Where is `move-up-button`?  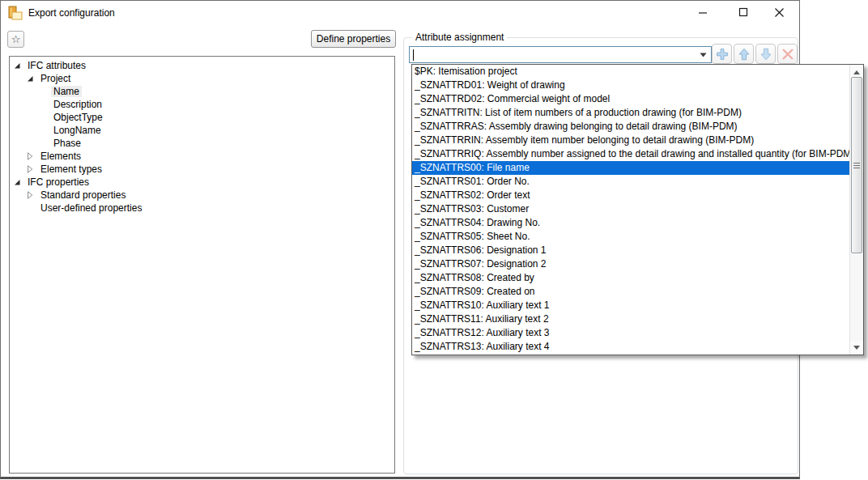 move-up-button is located at coordinates (743, 53).